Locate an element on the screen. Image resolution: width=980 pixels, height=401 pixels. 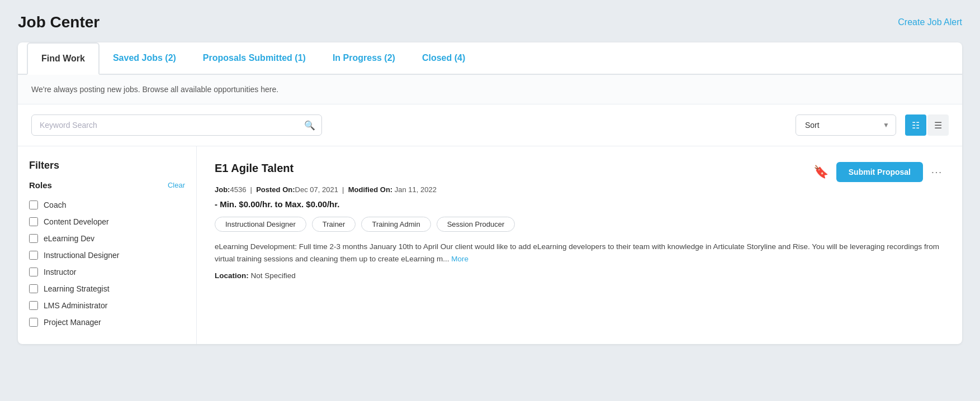
filter-item-project-manager: Project Manager is located at coordinates (107, 322).